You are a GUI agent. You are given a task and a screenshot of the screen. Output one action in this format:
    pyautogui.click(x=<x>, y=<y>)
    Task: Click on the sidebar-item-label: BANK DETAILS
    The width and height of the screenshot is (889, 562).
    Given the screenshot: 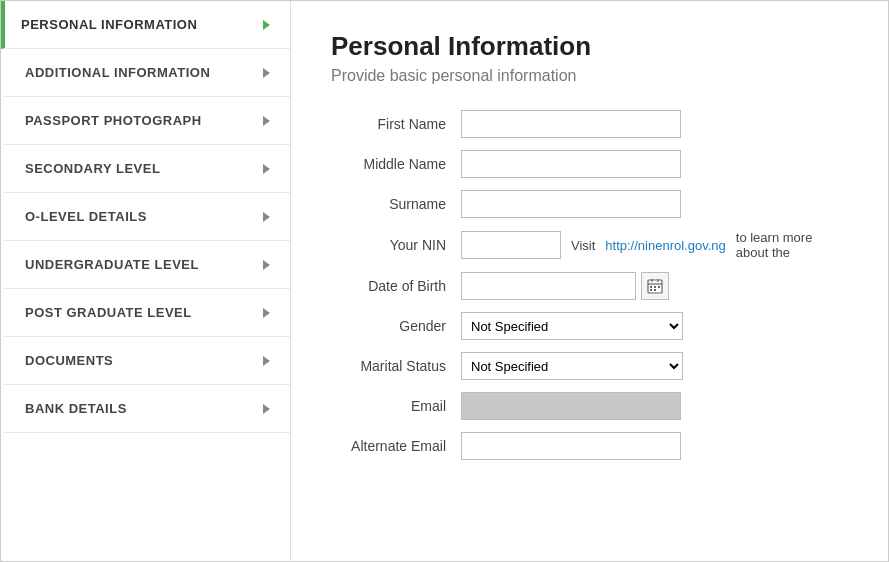 What is the action you would take?
    pyautogui.click(x=76, y=408)
    